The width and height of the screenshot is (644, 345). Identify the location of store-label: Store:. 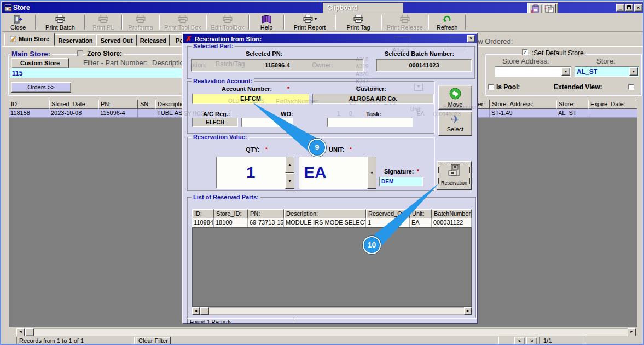
(606, 61).